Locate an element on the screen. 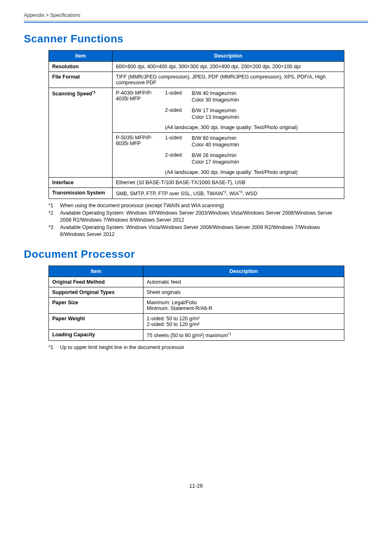 This screenshot has height=555, width=392. cell-label: Supported Original Types is located at coordinates (96, 292).